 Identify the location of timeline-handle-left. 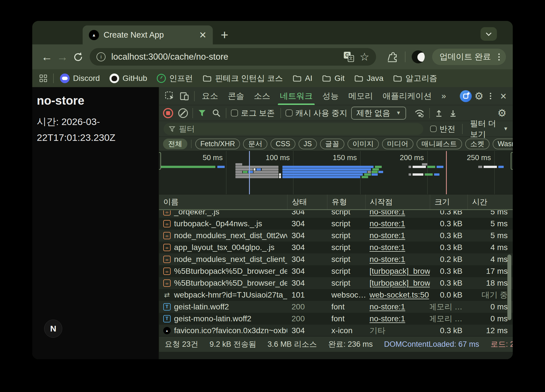
(160, 161).